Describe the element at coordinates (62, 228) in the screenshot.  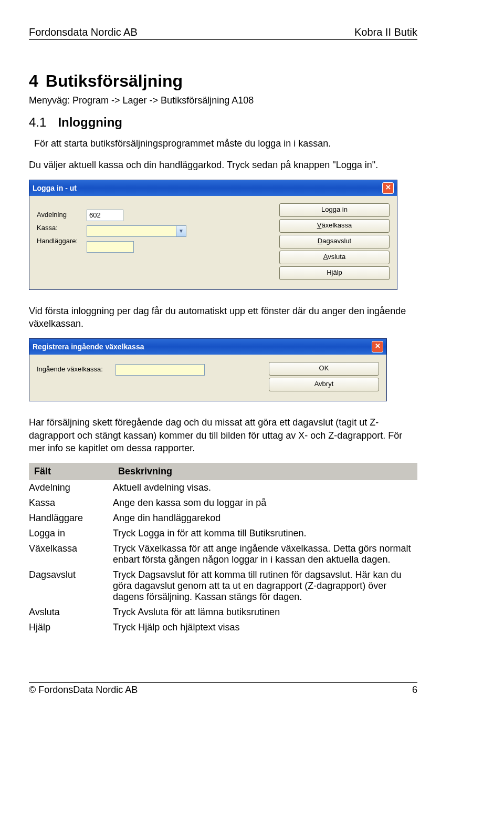
I see `kassa-label: Kassa:` at that location.